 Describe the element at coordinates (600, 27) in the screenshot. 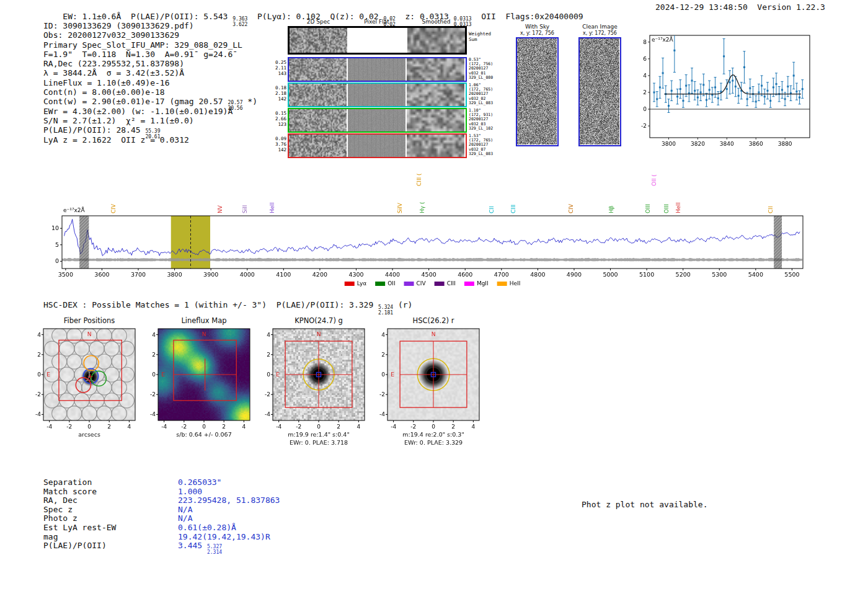

I see `clean-image-title: Clean Image` at that location.